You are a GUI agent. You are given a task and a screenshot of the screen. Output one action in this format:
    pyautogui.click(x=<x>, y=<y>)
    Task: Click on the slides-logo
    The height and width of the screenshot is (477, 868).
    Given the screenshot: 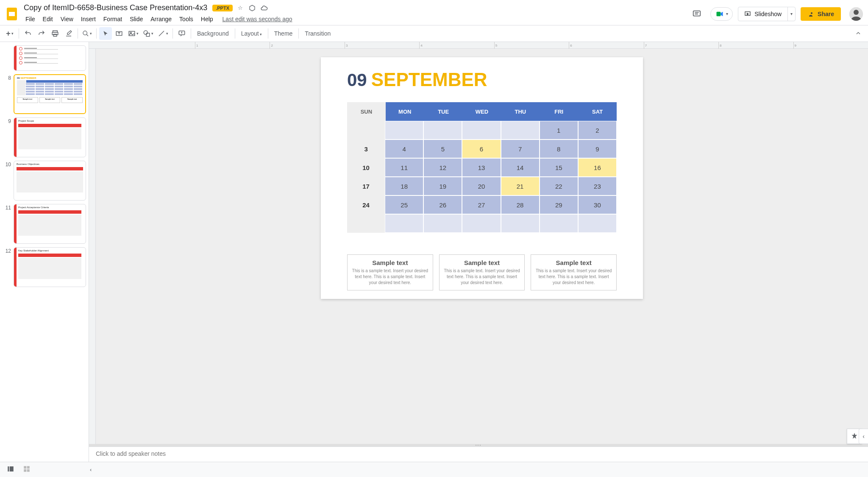 What is the action you would take?
    pyautogui.click(x=12, y=14)
    